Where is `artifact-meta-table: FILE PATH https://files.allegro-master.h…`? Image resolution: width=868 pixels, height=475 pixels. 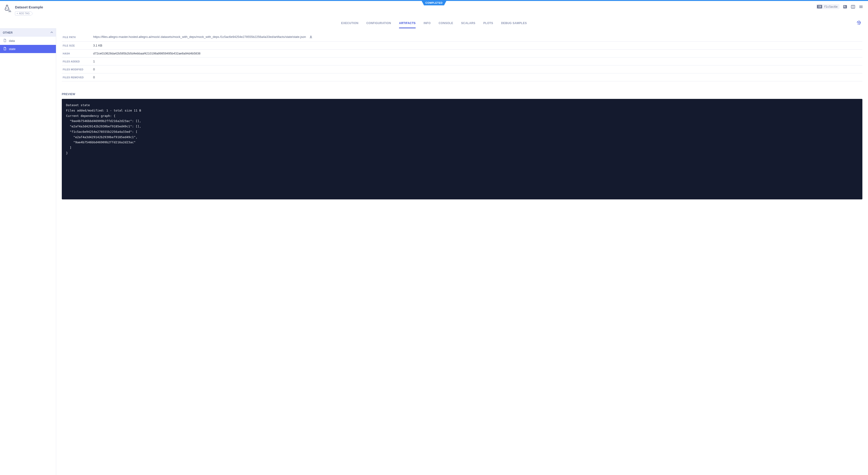
artifact-meta-table: FILE PATH https://files.allegro-master.h… is located at coordinates (462, 57).